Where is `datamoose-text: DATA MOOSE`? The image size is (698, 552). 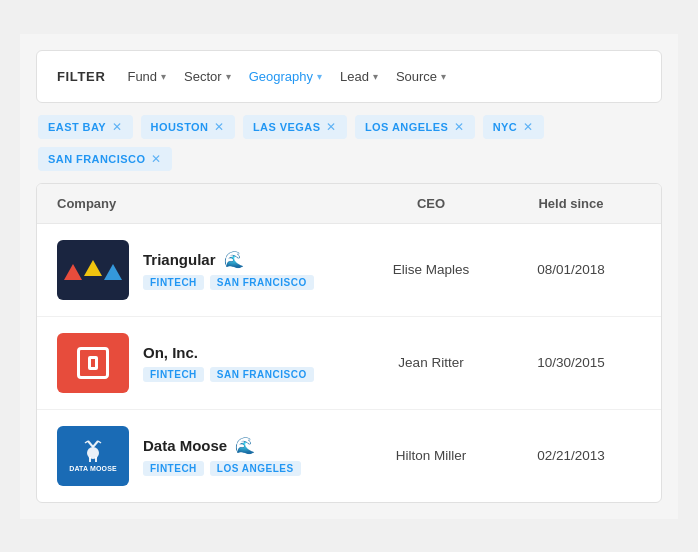 datamoose-text: DATA MOOSE is located at coordinates (93, 456).